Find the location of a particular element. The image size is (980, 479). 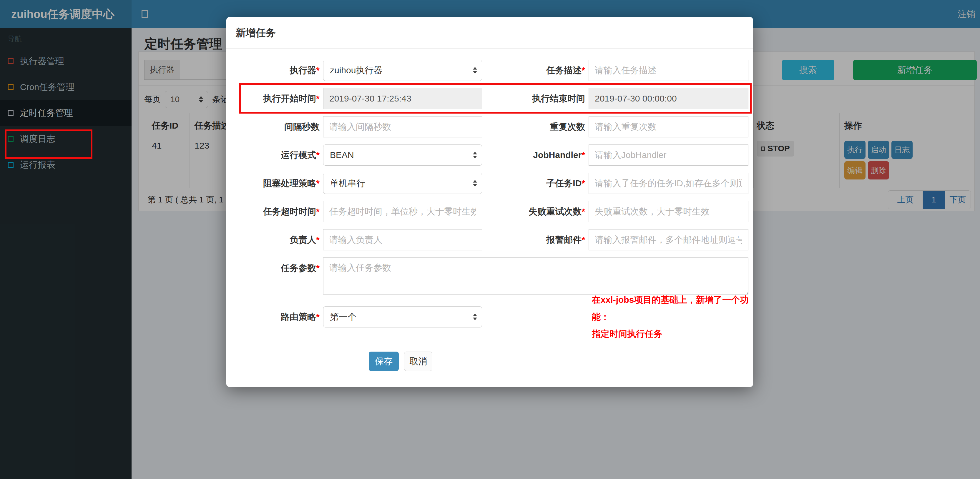

modal-header: 新增任务 is located at coordinates (490, 33).